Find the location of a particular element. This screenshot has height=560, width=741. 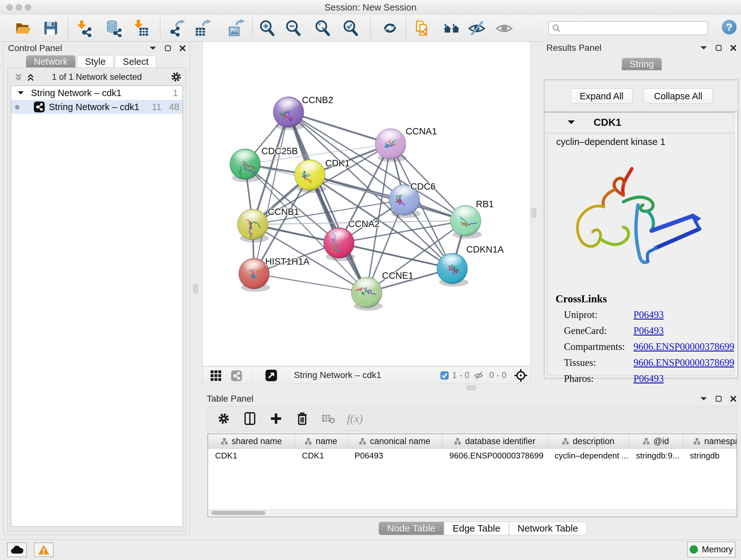

collection-expander-icon is located at coordinates (21, 93).